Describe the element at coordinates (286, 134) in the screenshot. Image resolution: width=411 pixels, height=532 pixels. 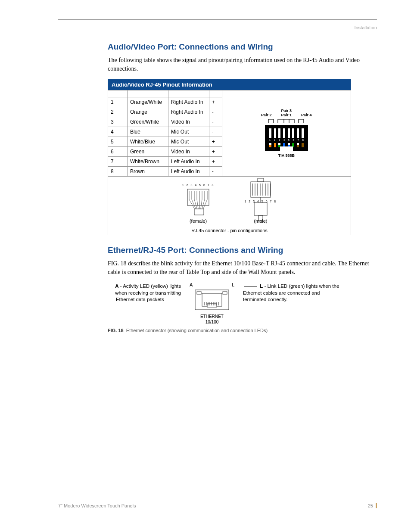
I see `tia-diagram-cell: Pair 3 Pair 2 Pair 1 Pair 4` at that location.